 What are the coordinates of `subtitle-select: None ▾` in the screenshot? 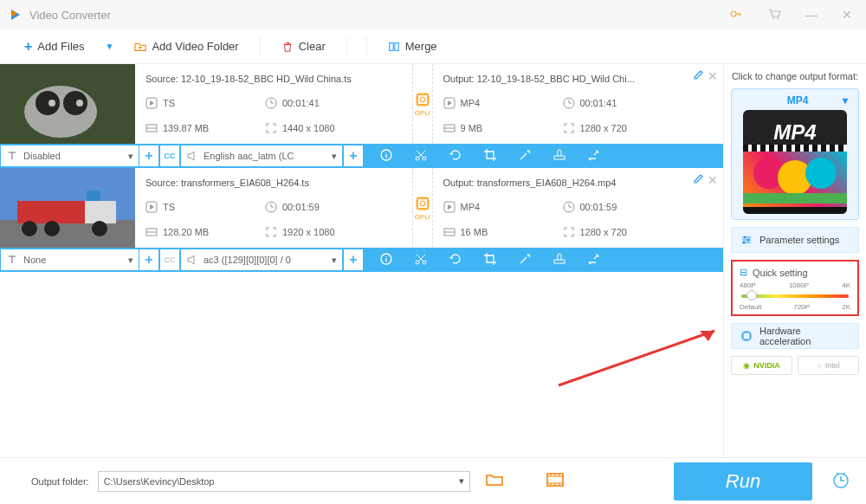 It's located at (69, 260).